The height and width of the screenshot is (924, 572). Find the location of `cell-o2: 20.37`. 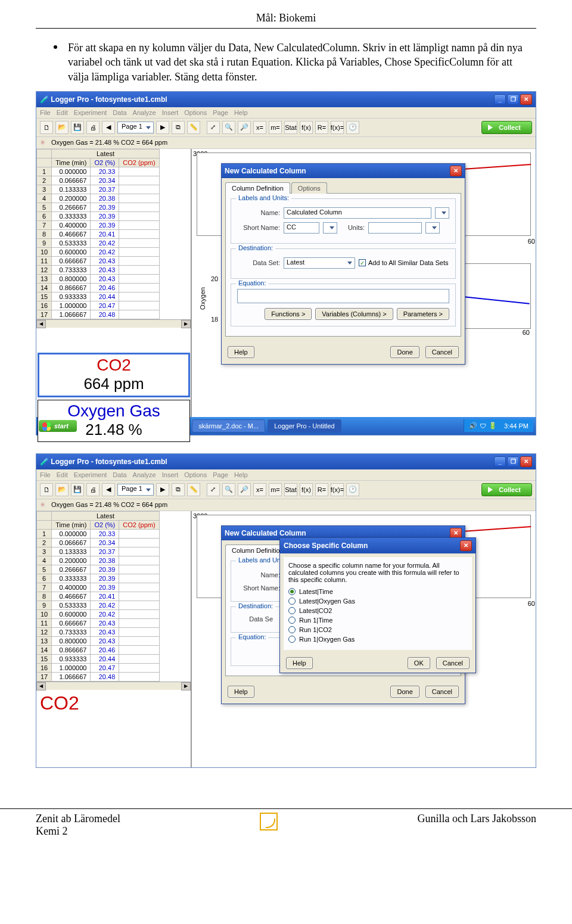

cell-o2: 20.37 is located at coordinates (105, 552).